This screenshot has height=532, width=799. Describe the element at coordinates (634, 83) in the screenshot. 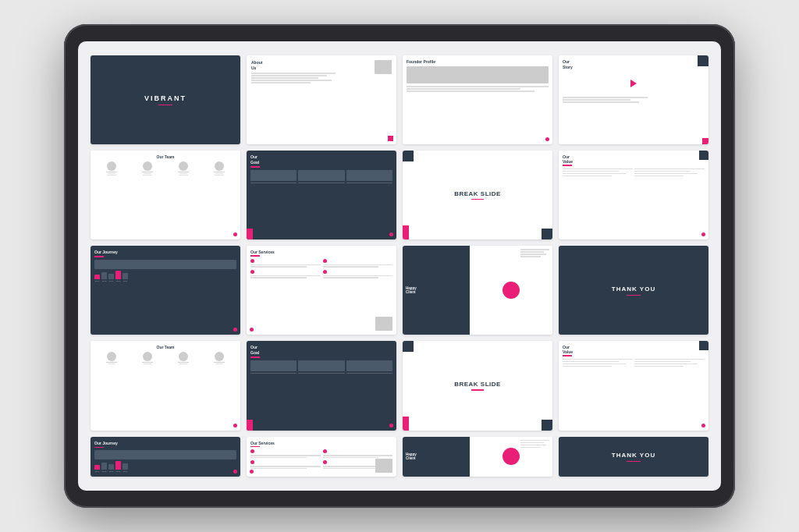

I see `play-icon` at that location.